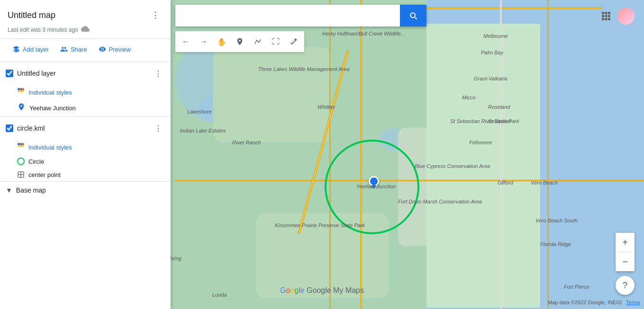  Describe the element at coordinates (85, 89) in the screenshot. I see `layer-section-1: Untitled layer ⋮ Individual styles Yeeha…` at that location.